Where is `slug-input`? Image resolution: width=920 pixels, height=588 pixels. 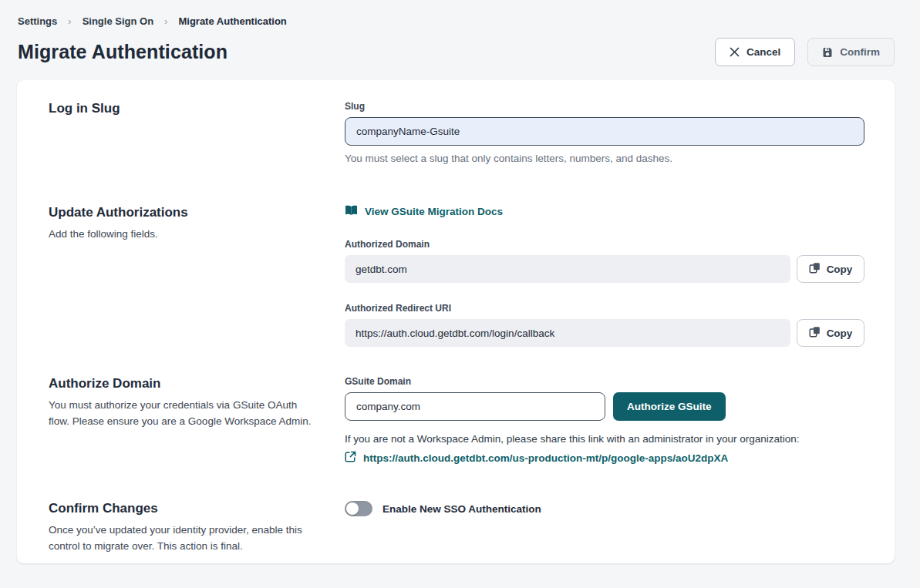 slug-input is located at coordinates (605, 131).